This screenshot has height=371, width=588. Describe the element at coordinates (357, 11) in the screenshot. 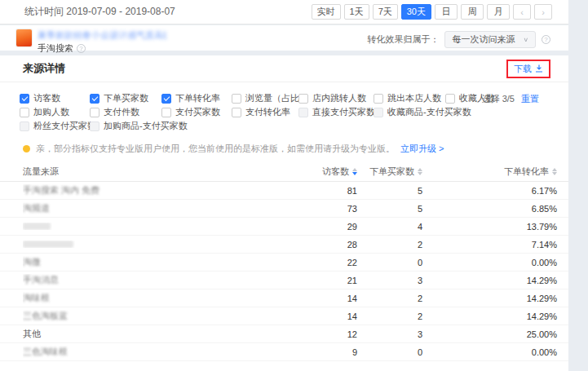

I see `range-button-1天: 1天` at that location.